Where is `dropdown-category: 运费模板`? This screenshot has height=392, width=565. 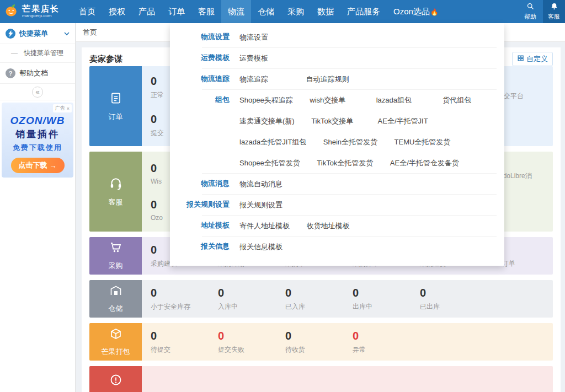
dropdown-category: 运费模板 is located at coordinates (205, 58).